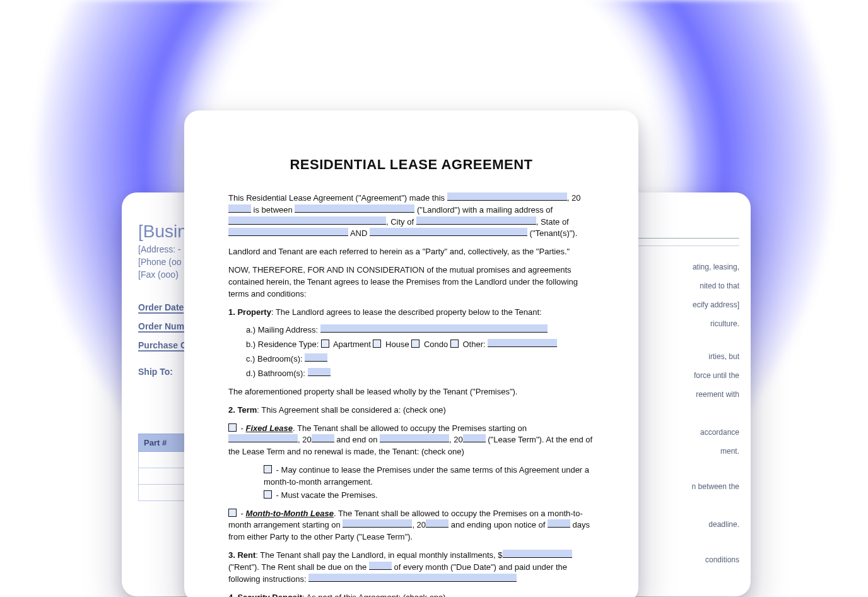 The image size is (868, 597). Describe the element at coordinates (411, 594) in the screenshot. I see `lease-section-4: 4. Security Deposit: As part of this Agr…` at that location.